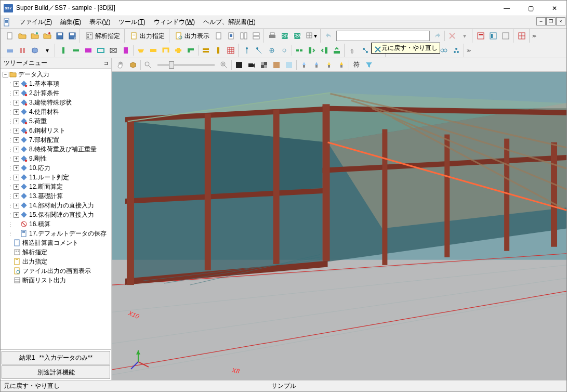 Image resolution: width=567 pixels, height=392 pixels. I want to click on shape-beam2-icon, so click(218, 50).